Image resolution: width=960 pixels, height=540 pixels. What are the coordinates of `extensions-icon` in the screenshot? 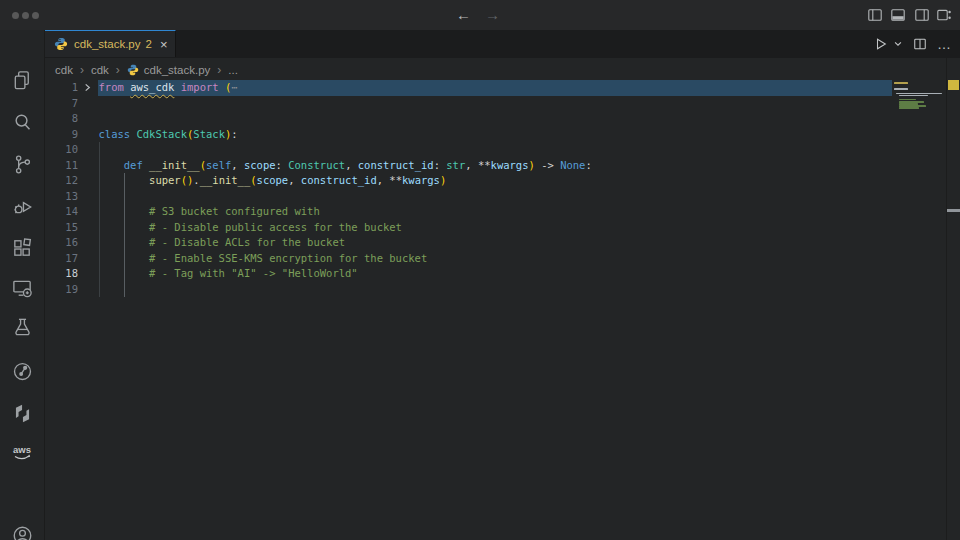 It's located at (22, 247).